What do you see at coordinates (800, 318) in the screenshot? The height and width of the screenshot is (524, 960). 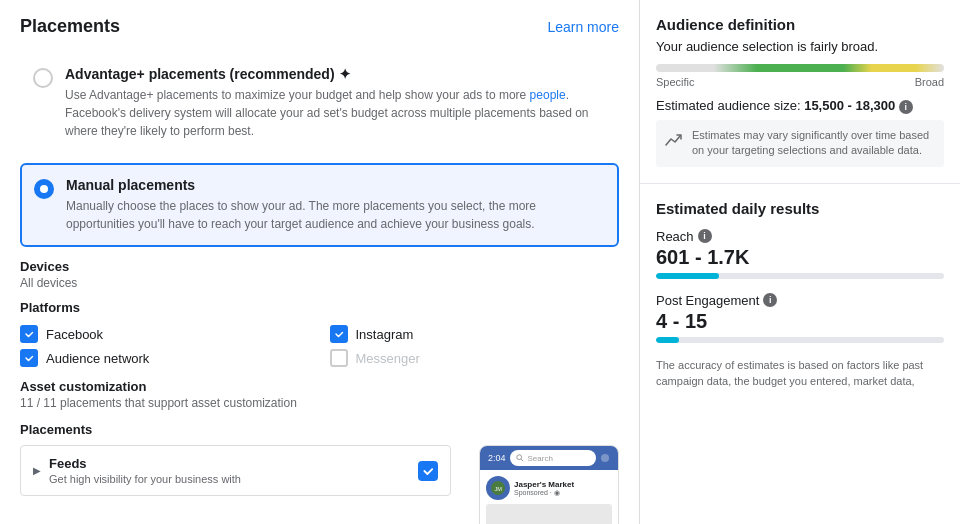 I see `post-engagement-metric: Post Engagement i 4 - 15` at bounding box center [800, 318].